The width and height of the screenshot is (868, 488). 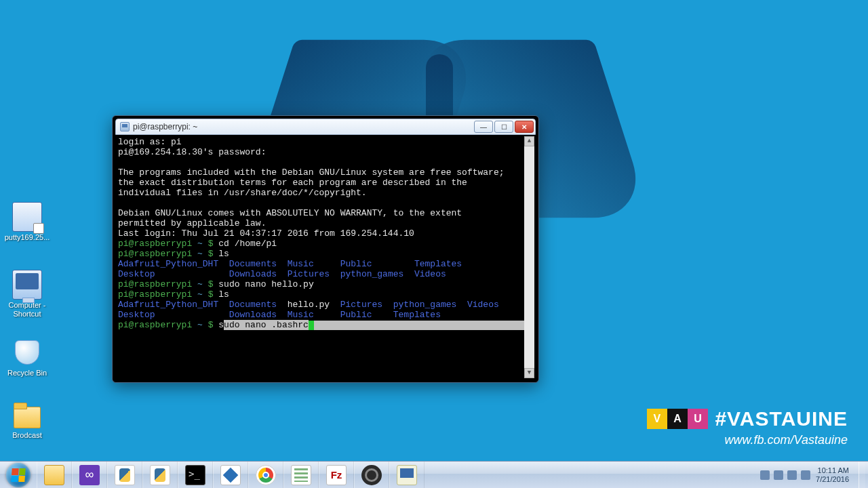 What do you see at coordinates (195, 475) in the screenshot?
I see `taskbar-item-cmd` at bounding box center [195, 475].